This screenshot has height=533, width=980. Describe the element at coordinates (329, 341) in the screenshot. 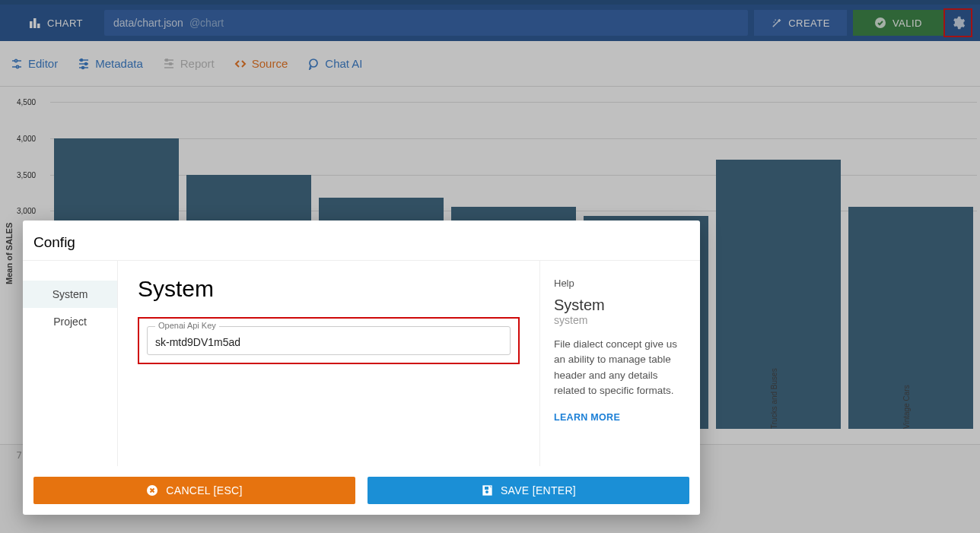

I see `api-key-highlight-frame: Openai Api Key` at that location.